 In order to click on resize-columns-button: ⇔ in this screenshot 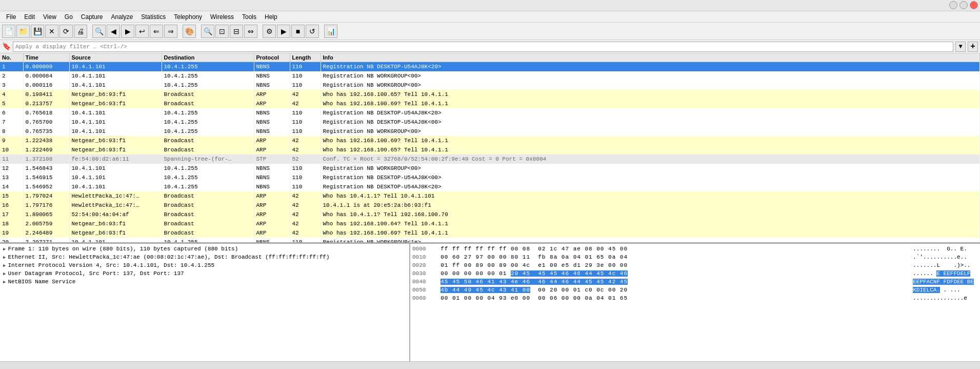, I will do `click(251, 31)`.